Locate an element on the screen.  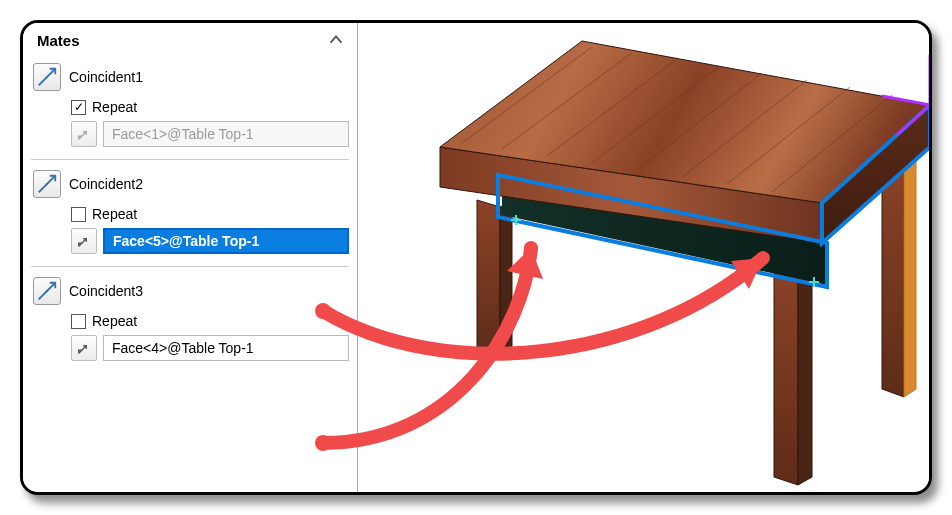
mate-group-2: Coincident2 Repeat Face<5>@Table Top-1 is located at coordinates (190, 215).